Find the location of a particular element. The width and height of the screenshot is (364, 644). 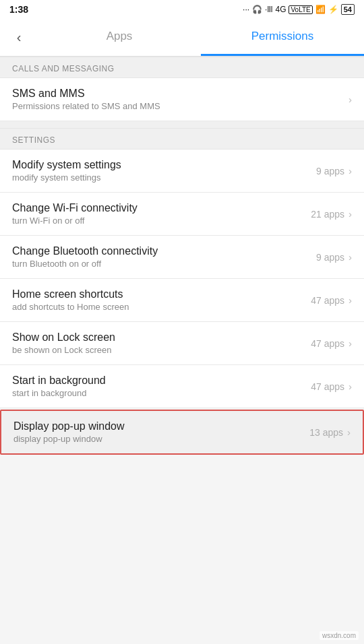

item-text-lock: Show on Lock screen be shown on Lock scr… is located at coordinates (162, 344).